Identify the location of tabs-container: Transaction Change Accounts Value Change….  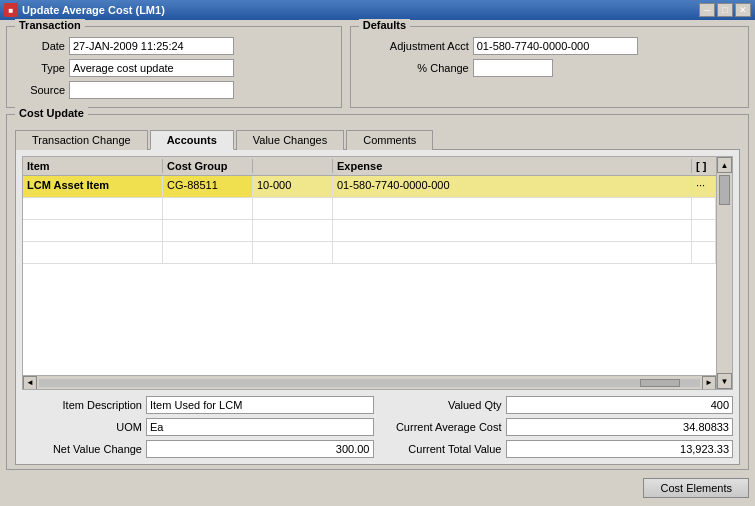
(378, 139).